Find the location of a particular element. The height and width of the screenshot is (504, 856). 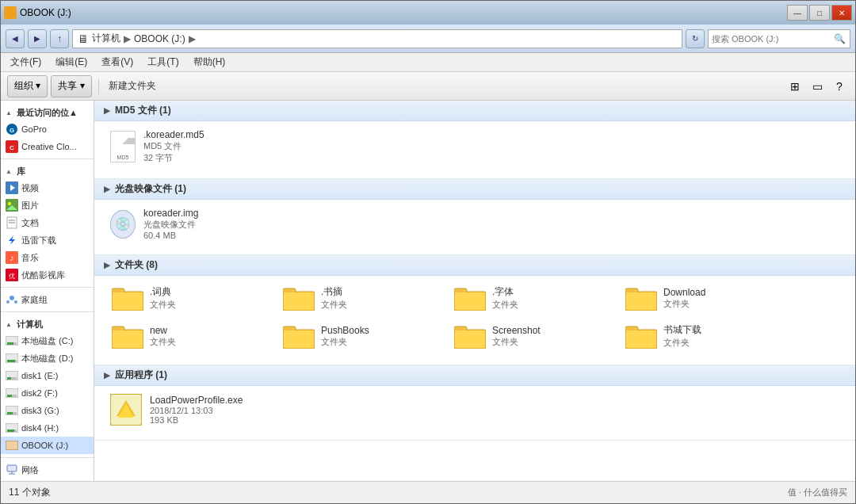

organize-button: 组织 ▾ is located at coordinates (27, 86).